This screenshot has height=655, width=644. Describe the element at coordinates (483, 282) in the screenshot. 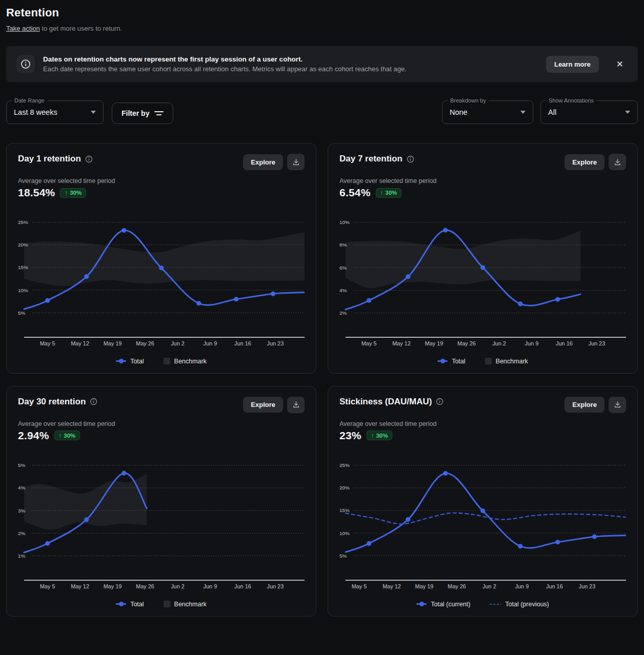

I see `day7-retention-chart: 2%4%6%8%10%May 5May 12May 19May 26Jun 2J…` at that location.